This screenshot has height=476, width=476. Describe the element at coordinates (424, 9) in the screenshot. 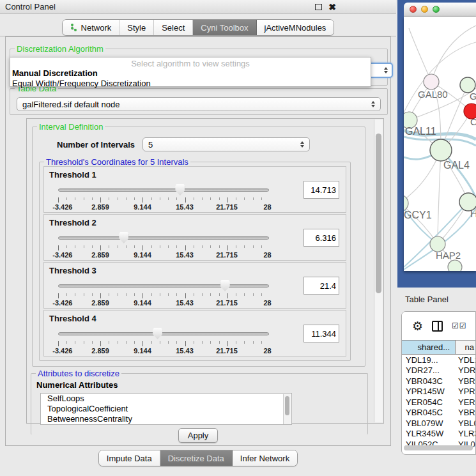

I see `minimize-traffic-icon` at that location.